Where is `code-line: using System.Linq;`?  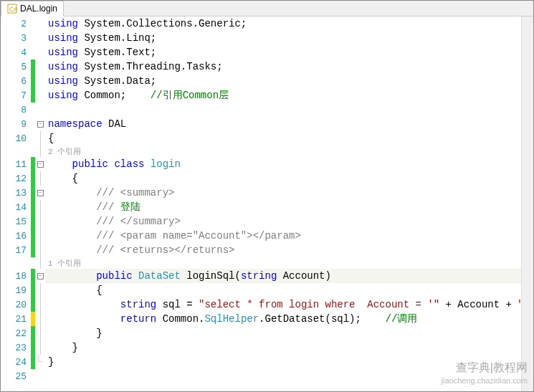 code-line: using System.Linq; is located at coordinates (283, 38).